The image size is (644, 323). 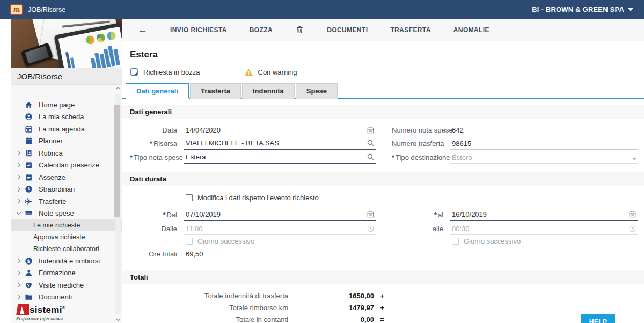 I want to click on sidebar-item-trasferte: Trasferte, so click(x=67, y=202).